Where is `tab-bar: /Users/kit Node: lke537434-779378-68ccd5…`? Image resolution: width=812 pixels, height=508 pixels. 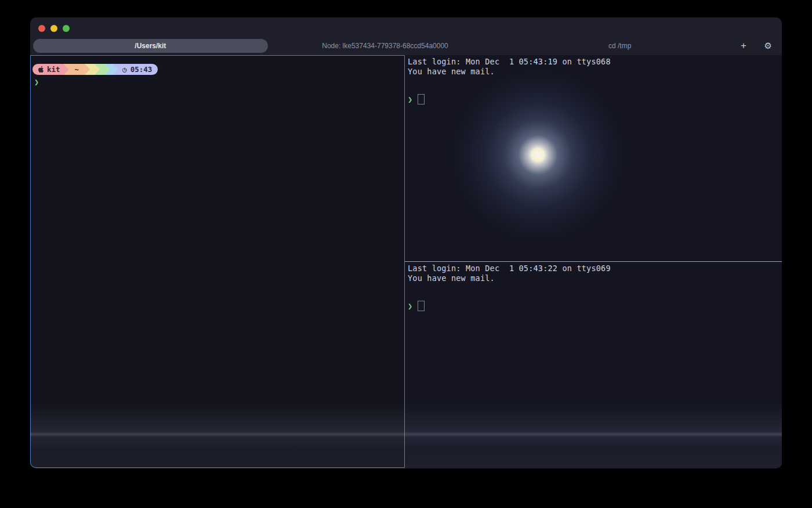 tab-bar: /Users/kit Node: lke537434-779378-68ccd5… is located at coordinates (406, 45).